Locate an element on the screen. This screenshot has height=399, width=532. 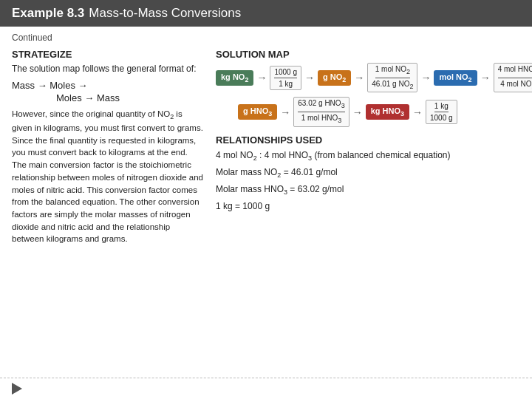
mass-moles-line: Mass → Moles → is located at coordinates (108, 86).